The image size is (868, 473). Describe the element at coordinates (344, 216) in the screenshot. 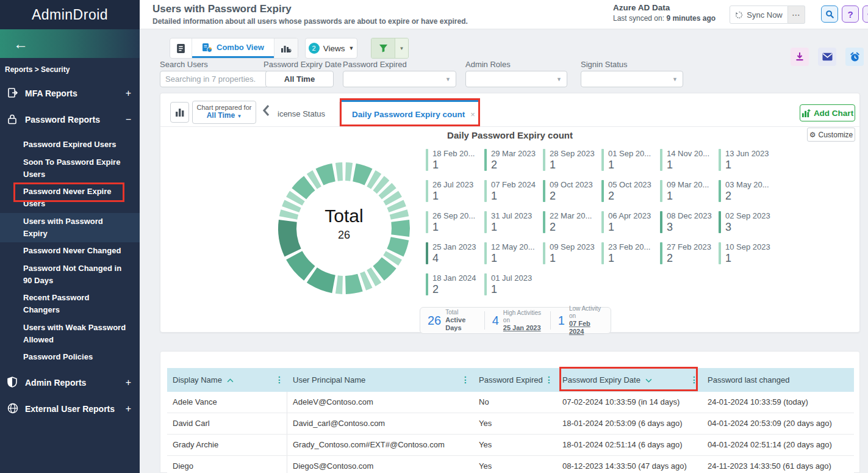

I see `donut-center-label: Total` at that location.